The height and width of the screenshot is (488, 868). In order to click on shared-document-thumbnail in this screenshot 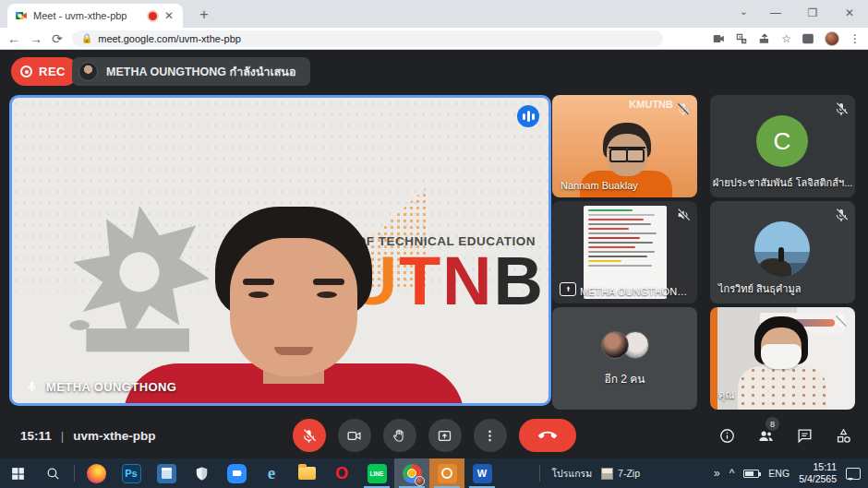, I will do `click(625, 253)`.